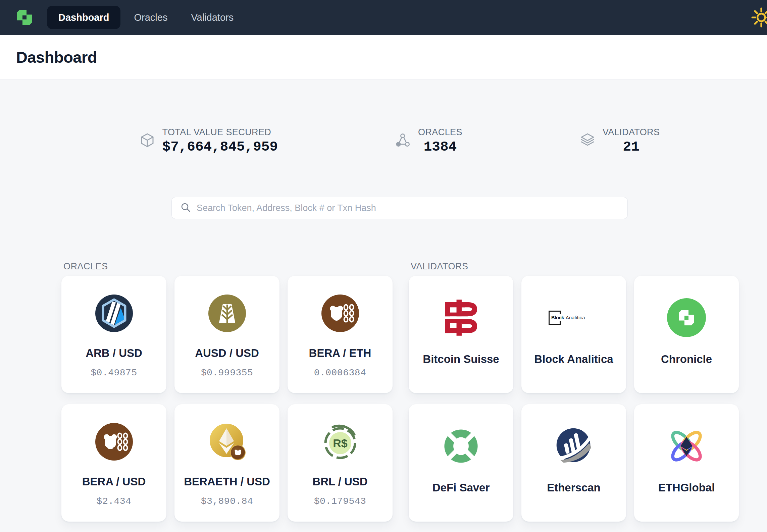 The width and height of the screenshot is (767, 532). I want to click on layers-icon, so click(587, 141).